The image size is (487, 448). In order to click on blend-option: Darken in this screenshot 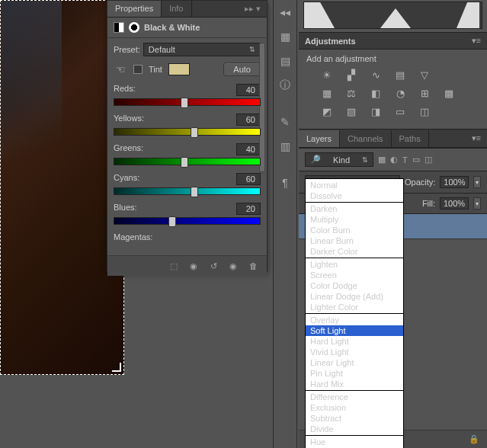, I will do `click(354, 209)`.